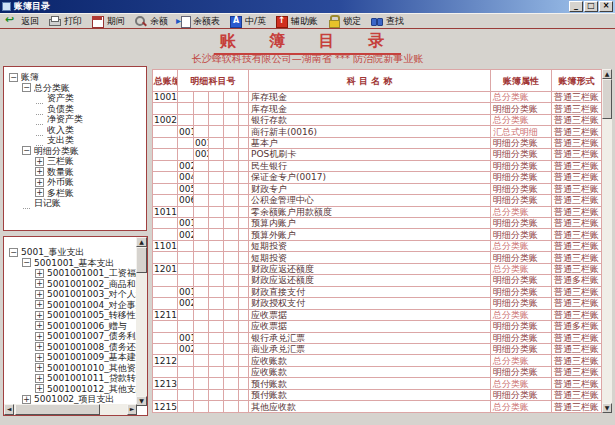 This screenshot has height=425, width=615. What do you see at coordinates (22, 21) in the screenshot?
I see `toolbar-button-back: 返回` at bounding box center [22, 21].